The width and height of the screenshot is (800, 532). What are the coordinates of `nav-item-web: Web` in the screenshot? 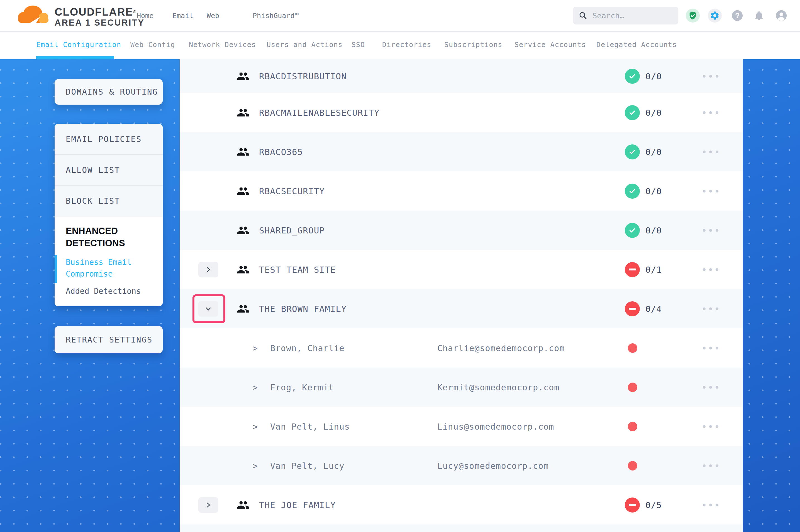 It's located at (213, 16).